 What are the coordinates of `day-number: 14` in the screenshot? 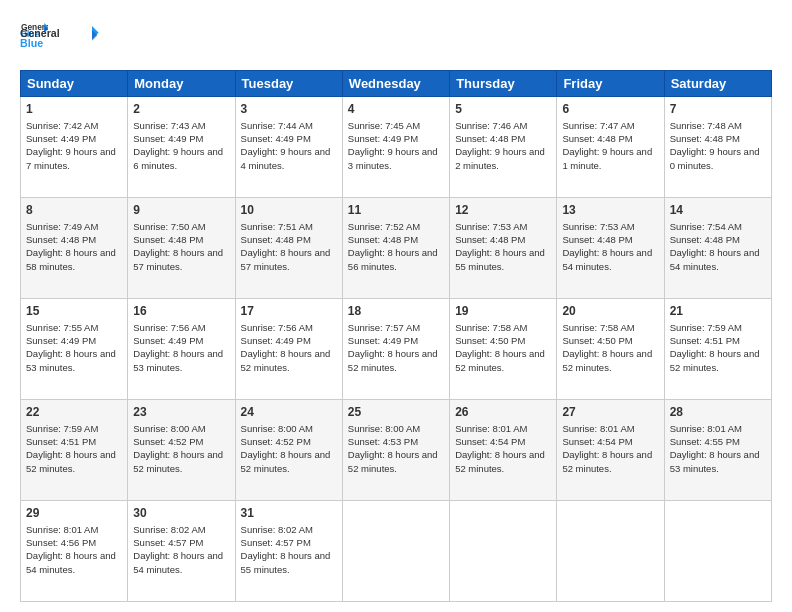 It's located at (718, 210).